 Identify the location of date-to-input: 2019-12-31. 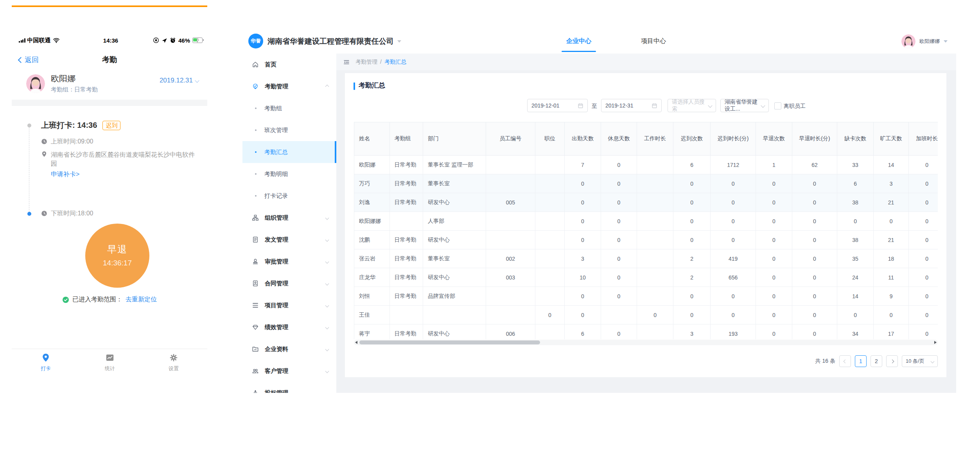
(631, 106).